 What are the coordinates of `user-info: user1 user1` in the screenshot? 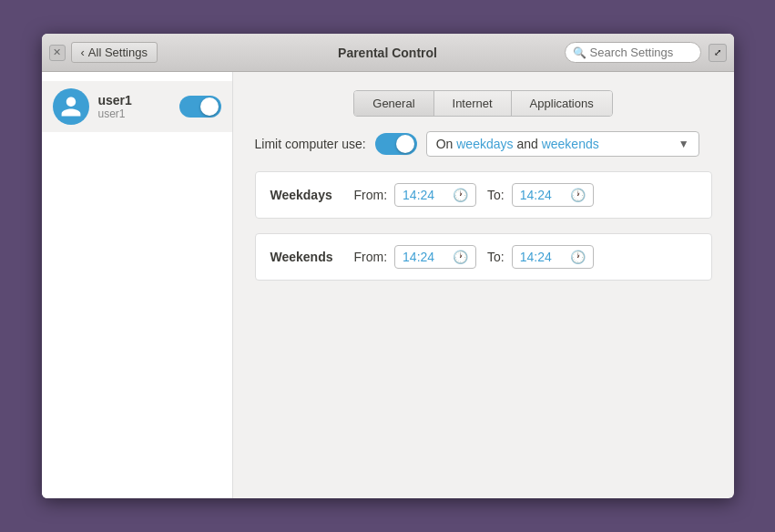 It's located at (135, 107).